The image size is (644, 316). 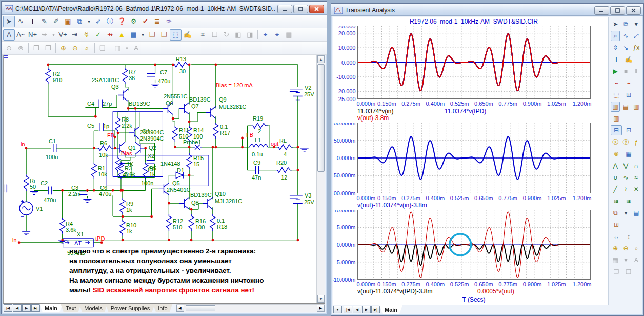 I want to click on flip-x-tool: ◧, so click(x=238, y=35).